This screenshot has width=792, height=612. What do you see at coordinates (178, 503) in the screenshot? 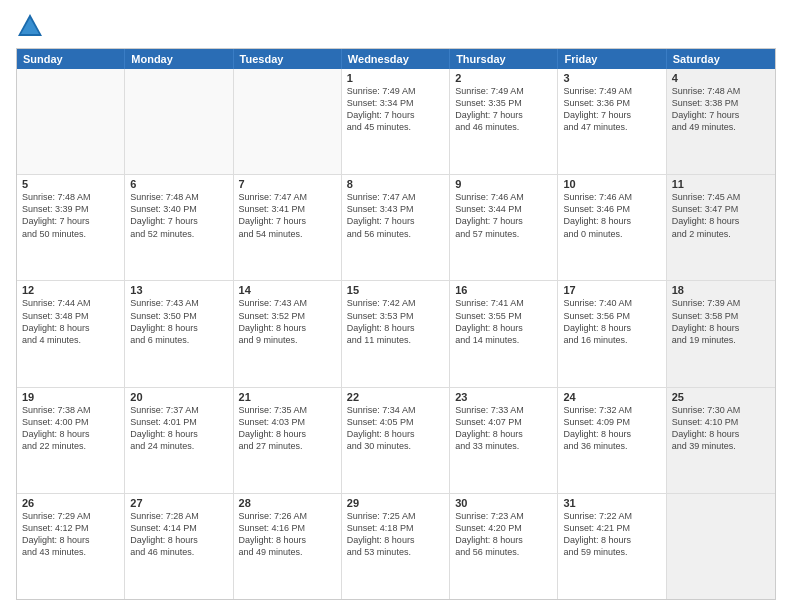
I see `day-number: 27` at bounding box center [178, 503].